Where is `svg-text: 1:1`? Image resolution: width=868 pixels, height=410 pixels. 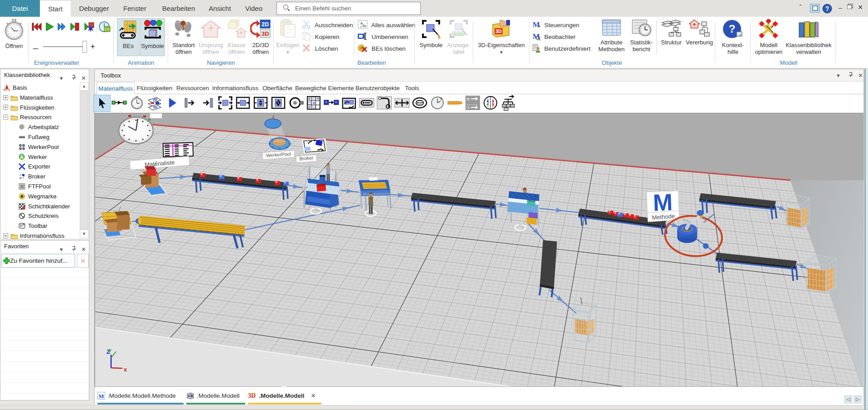 svg-text: 1:1 is located at coordinates (107, 29).